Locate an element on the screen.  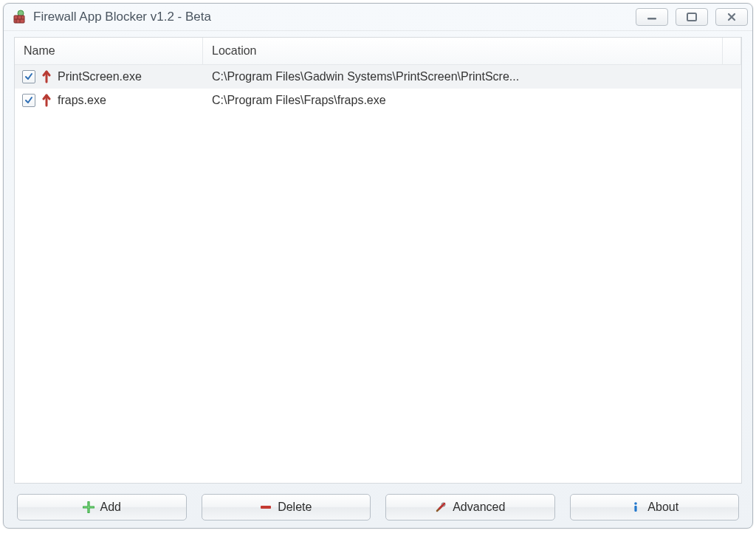
window-title: Firewall App Blocker v1.2 - Beta is located at coordinates (334, 17).